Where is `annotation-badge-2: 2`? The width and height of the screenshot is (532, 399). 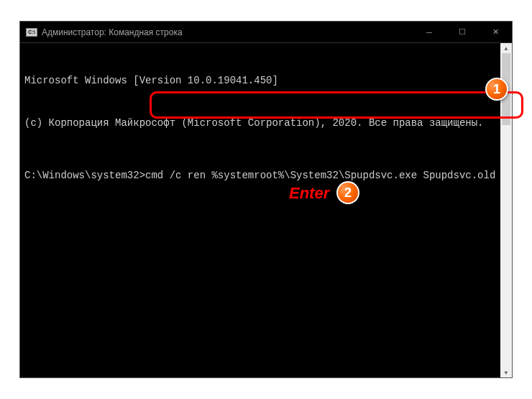 annotation-badge-2: 2 is located at coordinates (348, 193).